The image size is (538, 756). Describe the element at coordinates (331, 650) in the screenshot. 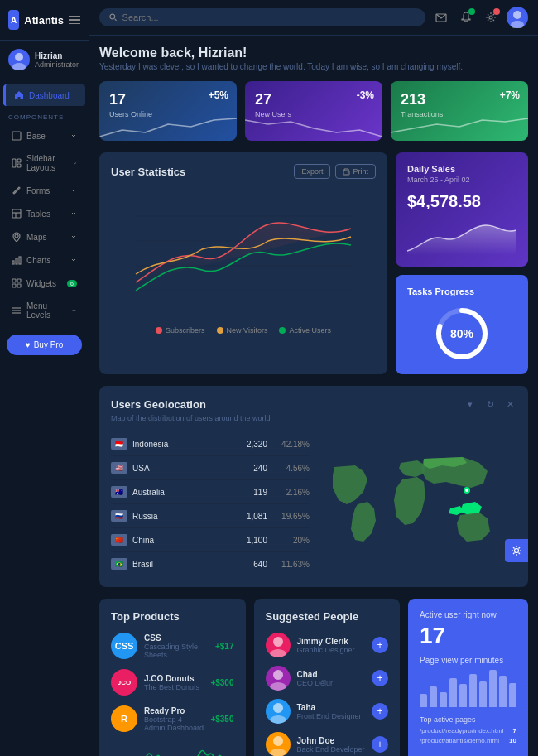

I see `person-role-0: Graphic Designer` at that location.